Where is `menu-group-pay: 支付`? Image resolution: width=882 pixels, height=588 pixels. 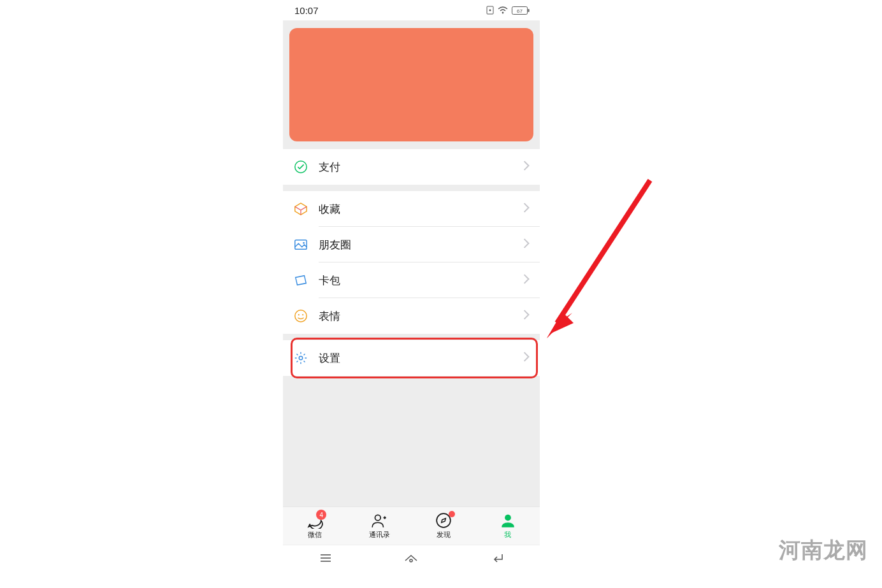
menu-group-pay: 支付 is located at coordinates (412, 167).